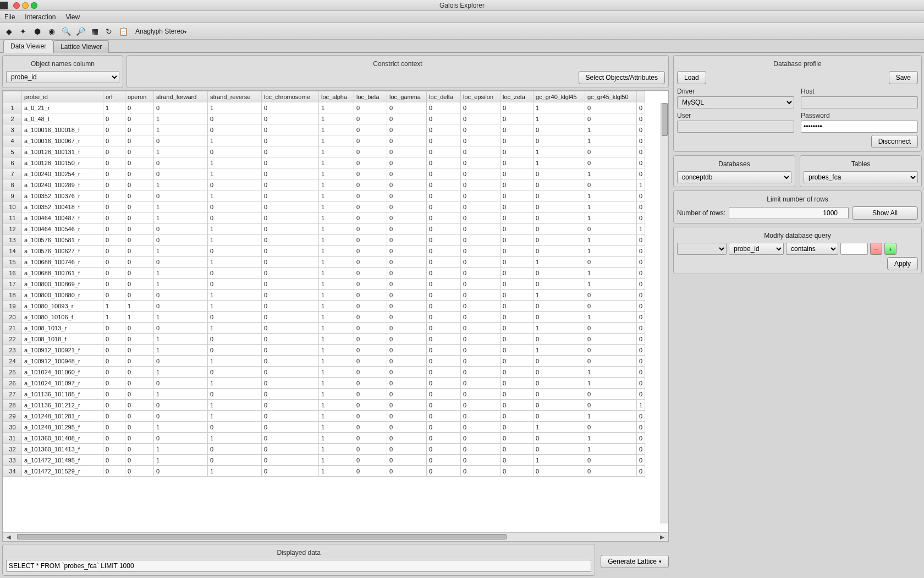 The width and height of the screenshot is (924, 578). I want to click on cell: a_100912_100921_f, so click(63, 350).